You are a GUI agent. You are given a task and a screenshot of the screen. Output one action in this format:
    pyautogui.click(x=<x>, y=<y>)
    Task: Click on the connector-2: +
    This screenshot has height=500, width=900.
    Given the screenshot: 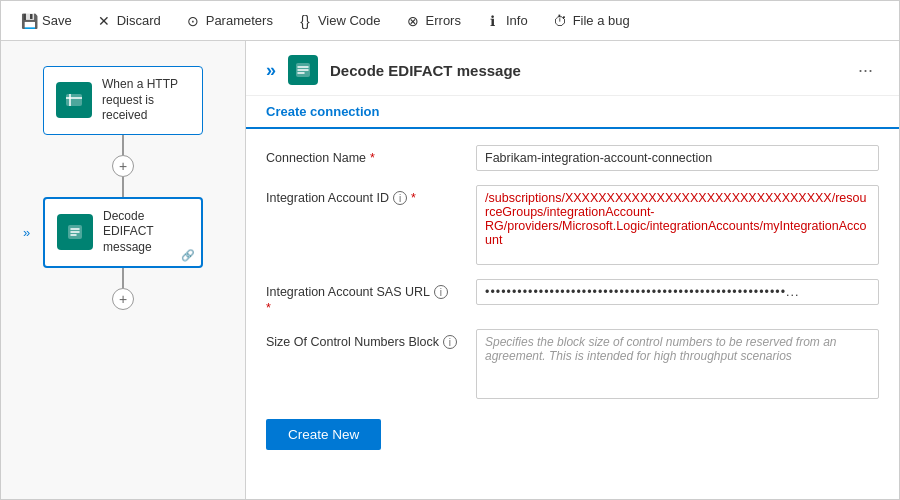 What is the action you would take?
    pyautogui.click(x=123, y=289)
    